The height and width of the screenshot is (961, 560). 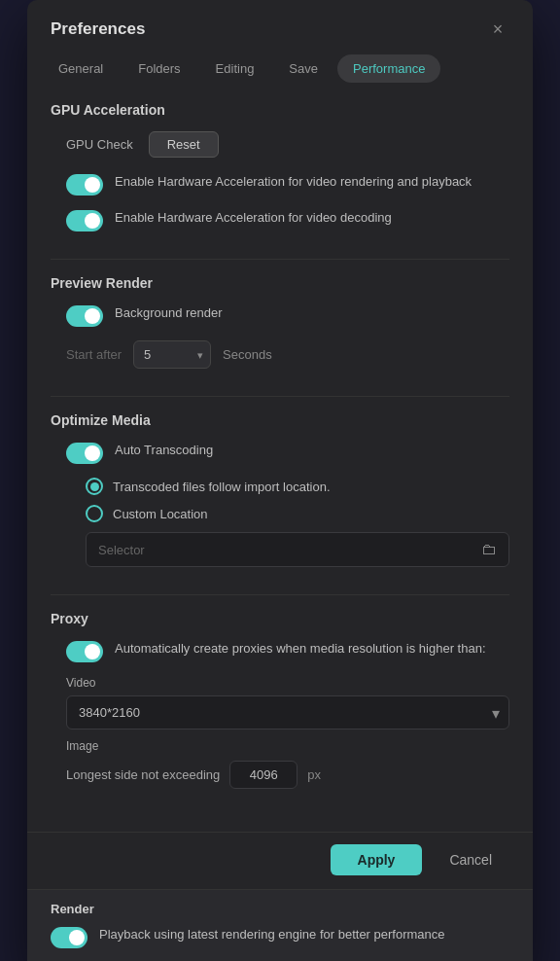 What do you see at coordinates (169, 313) in the screenshot?
I see `bg-render-label: Background render` at bounding box center [169, 313].